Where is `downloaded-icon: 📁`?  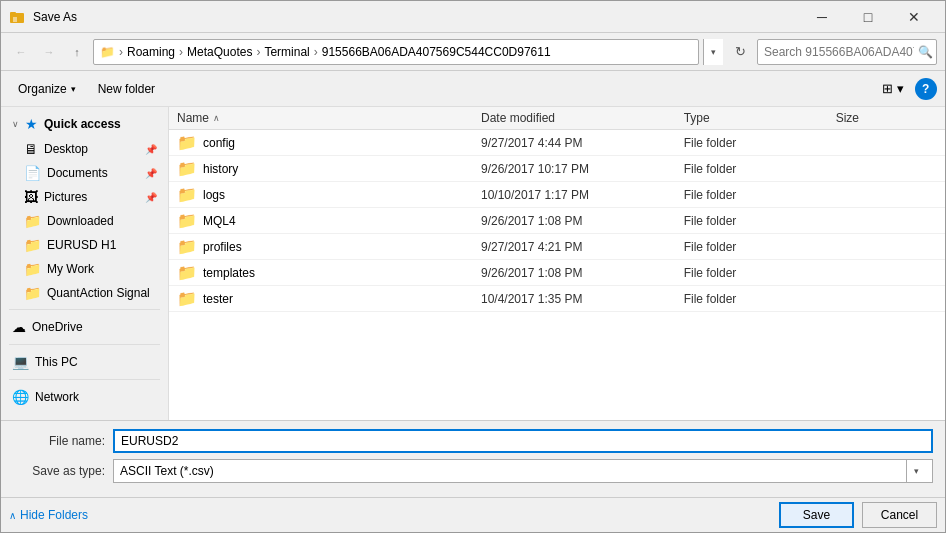
downloaded-icon: 📁 is located at coordinates (32, 221).